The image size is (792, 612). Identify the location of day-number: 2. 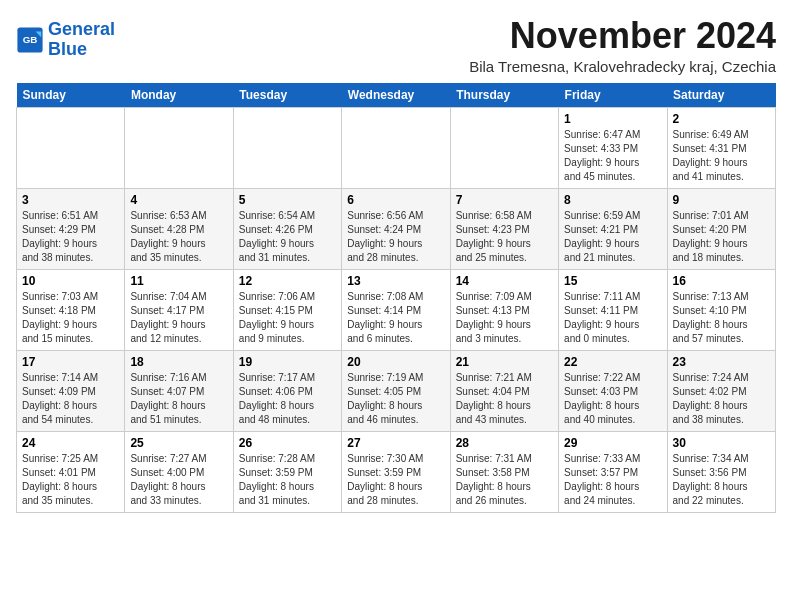
(722, 119).